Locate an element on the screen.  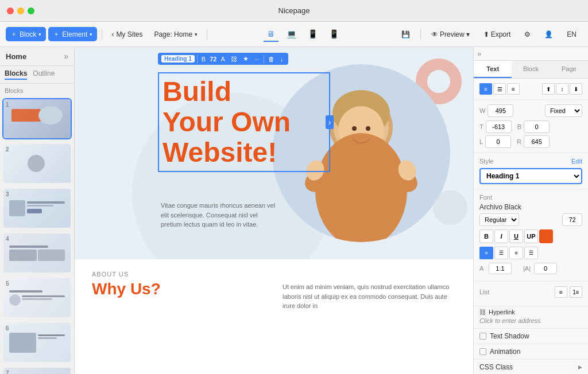
traffic-lights is located at coordinates (21, 11).